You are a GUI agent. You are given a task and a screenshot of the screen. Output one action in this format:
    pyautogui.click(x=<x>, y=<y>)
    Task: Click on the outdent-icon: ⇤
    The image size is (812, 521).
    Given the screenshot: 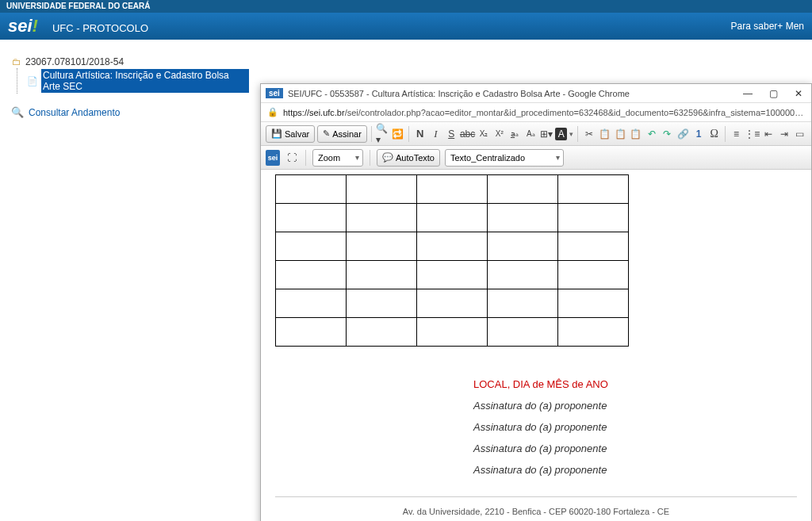 What is the action you would take?
    pyautogui.click(x=769, y=134)
    